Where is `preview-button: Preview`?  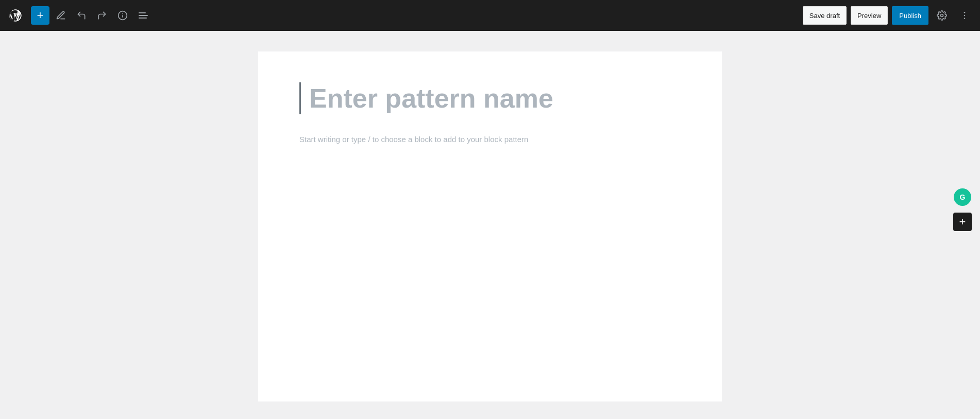
preview-button: Preview is located at coordinates (869, 15).